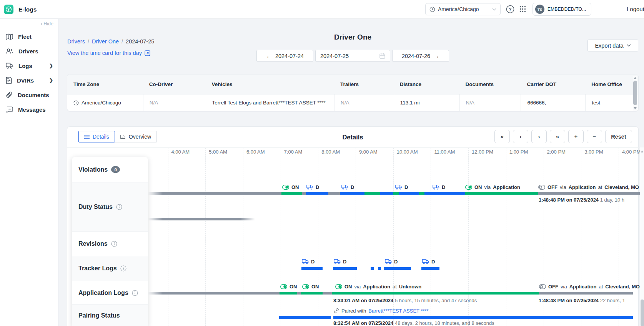  What do you see at coordinates (29, 109) in the screenshot?
I see `sidebar-item-messages: Messages` at bounding box center [29, 109].